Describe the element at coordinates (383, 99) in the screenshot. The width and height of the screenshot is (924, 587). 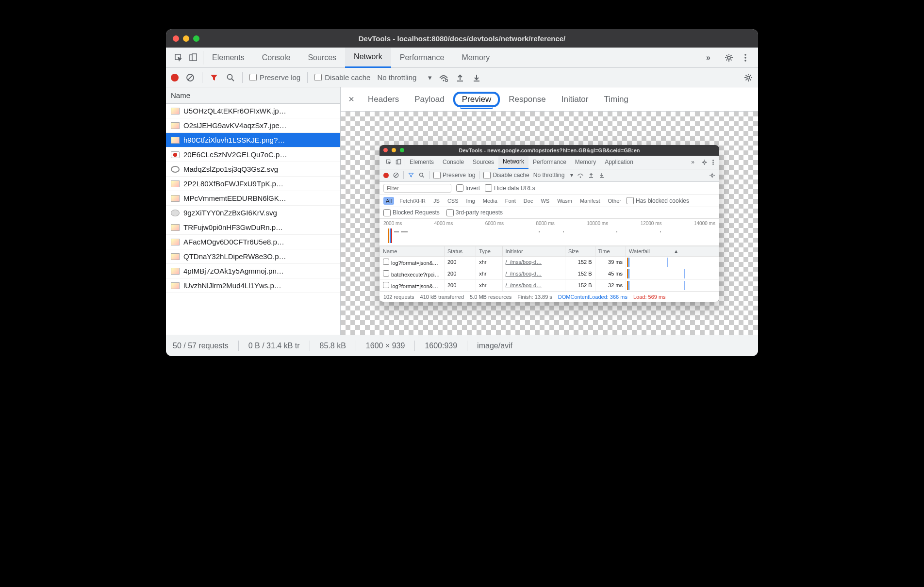
I see `tab-headers: Headers` at that location.